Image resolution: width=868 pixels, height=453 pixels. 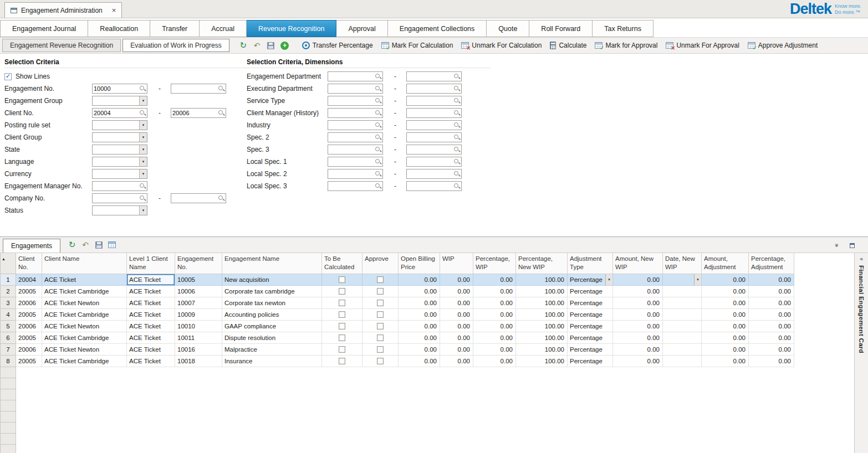 I want to click on company-no-to-field-input, so click(x=195, y=198).